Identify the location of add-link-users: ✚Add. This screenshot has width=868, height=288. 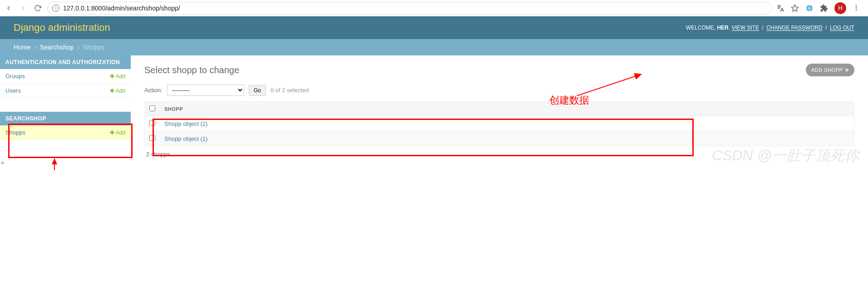
(118, 91).